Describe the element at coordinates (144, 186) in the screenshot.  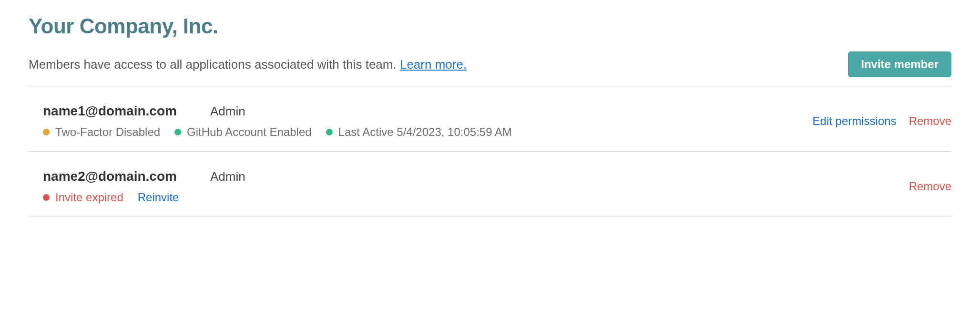
I see `member-info: name2@domain.com Admin Invite expired Re…` at that location.